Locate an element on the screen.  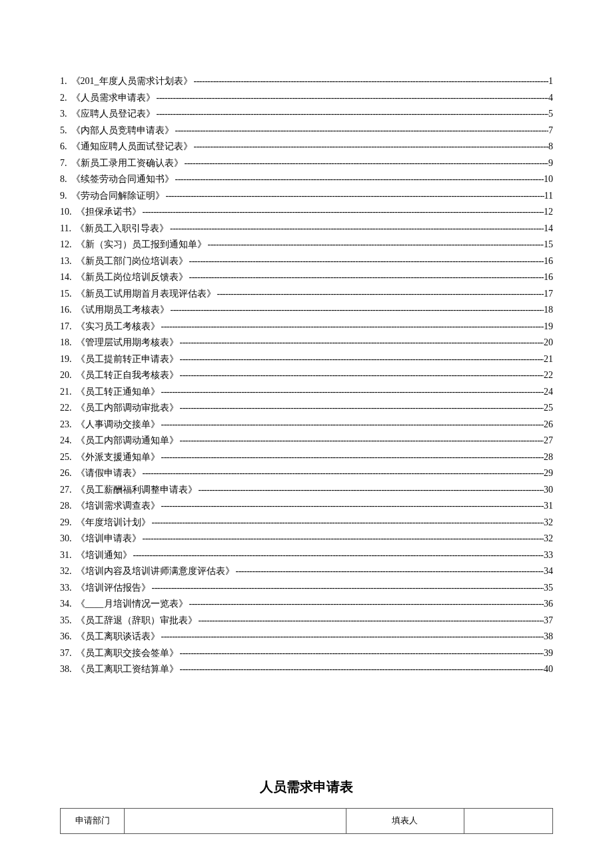
toc-item-title: 《担保承诺书》 is located at coordinates (109, 212).